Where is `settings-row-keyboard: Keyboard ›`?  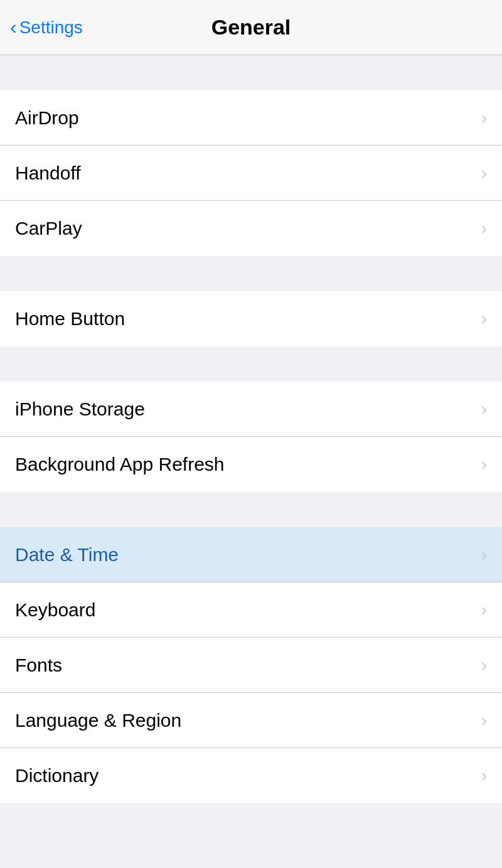
settings-row-keyboard: Keyboard › is located at coordinates (251, 610).